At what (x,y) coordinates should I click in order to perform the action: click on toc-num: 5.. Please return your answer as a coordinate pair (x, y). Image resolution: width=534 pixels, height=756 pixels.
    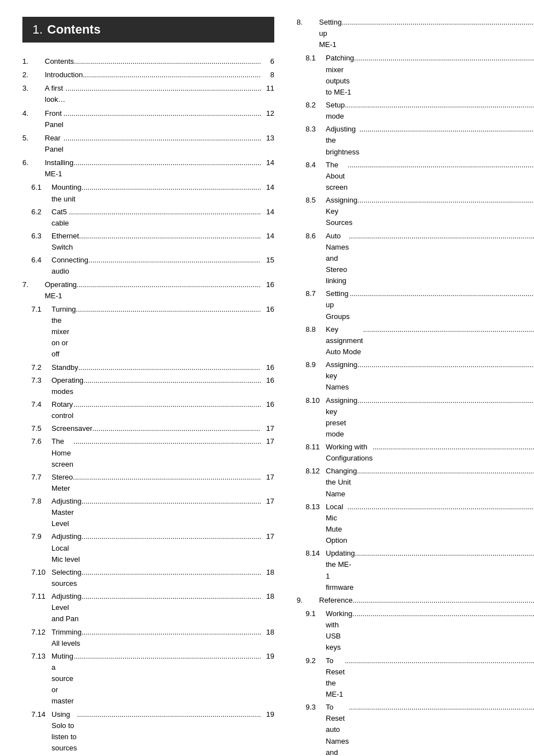
    Looking at the image, I should click on (34, 138).